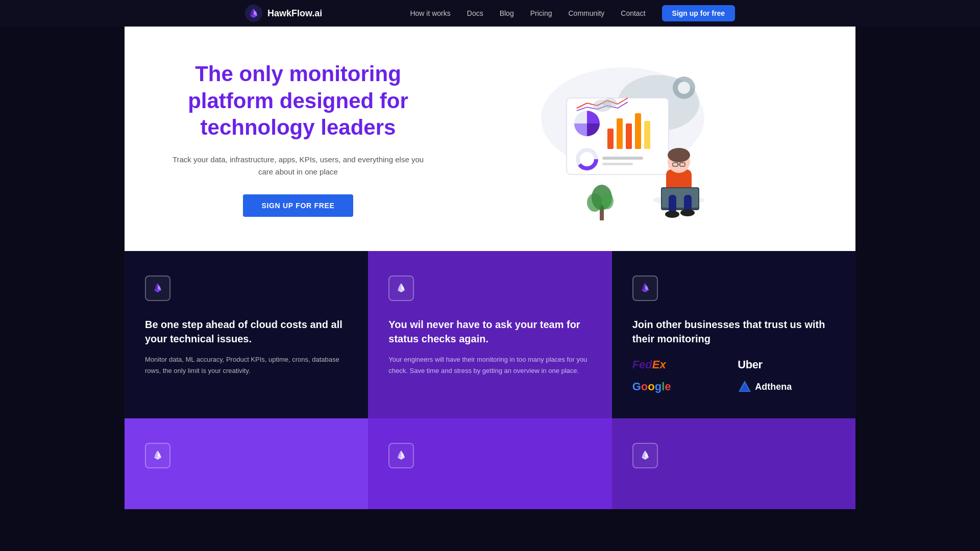 This screenshot has height=551, width=980. Describe the element at coordinates (507, 13) in the screenshot. I see `nav-blog: Blog` at that location.